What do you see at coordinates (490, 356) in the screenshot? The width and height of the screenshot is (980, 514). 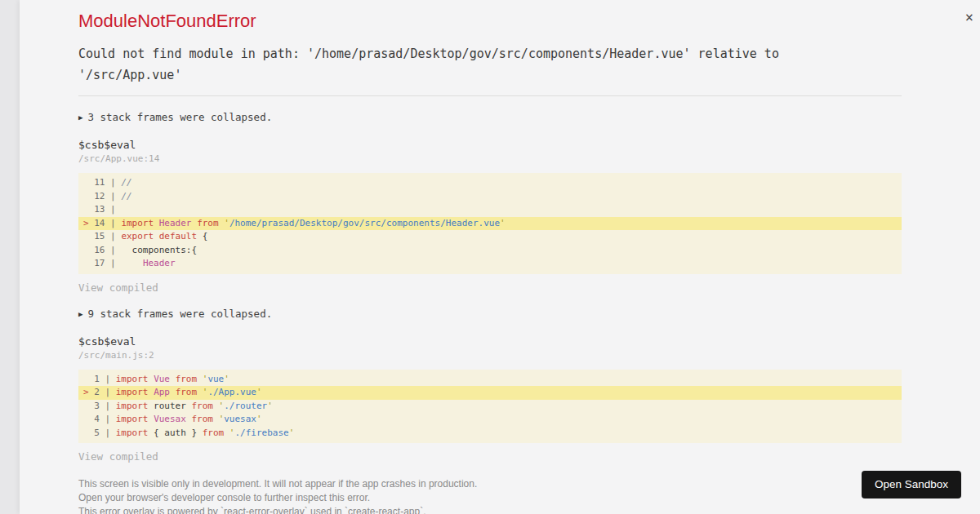 I see `frame-file-location: /src/main.js:2` at bounding box center [490, 356].